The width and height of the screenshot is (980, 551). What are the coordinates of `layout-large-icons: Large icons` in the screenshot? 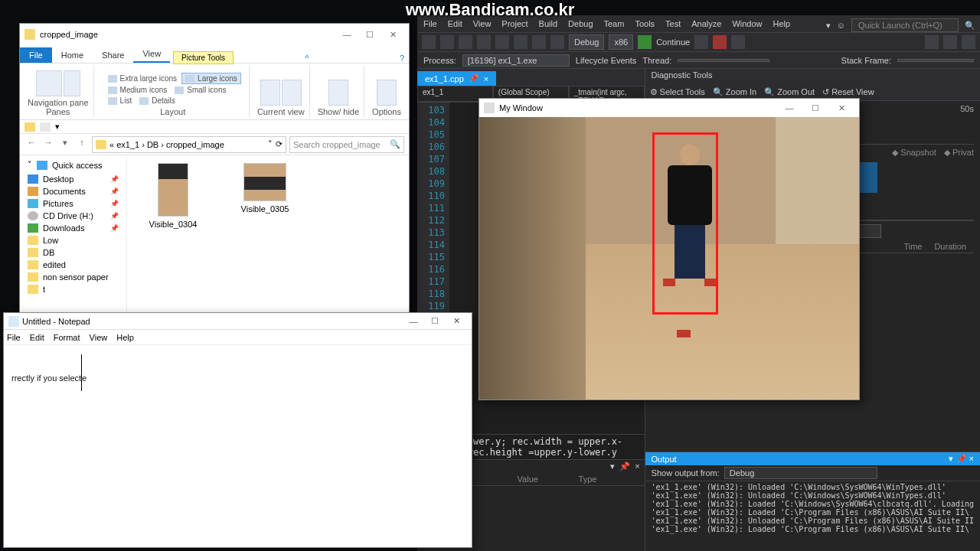 It's located at (211, 78).